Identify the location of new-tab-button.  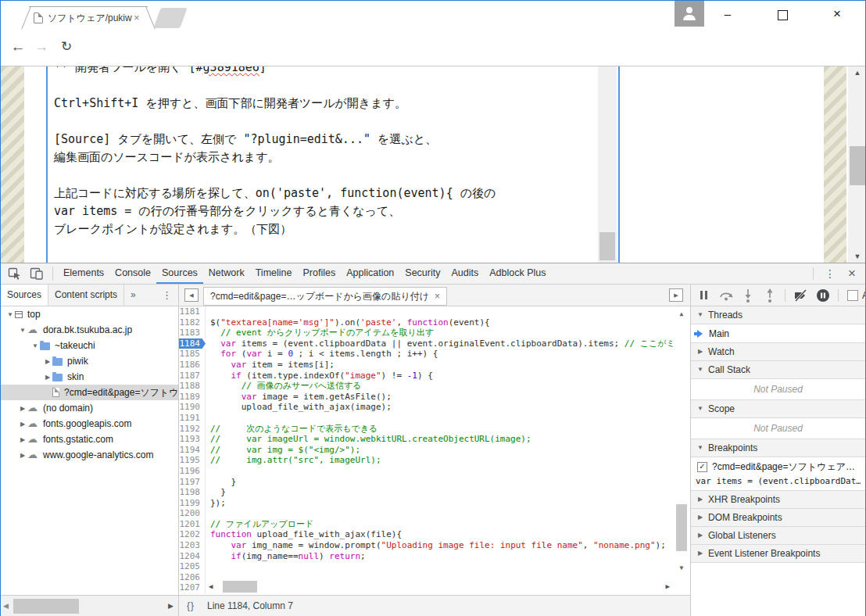
(170, 18).